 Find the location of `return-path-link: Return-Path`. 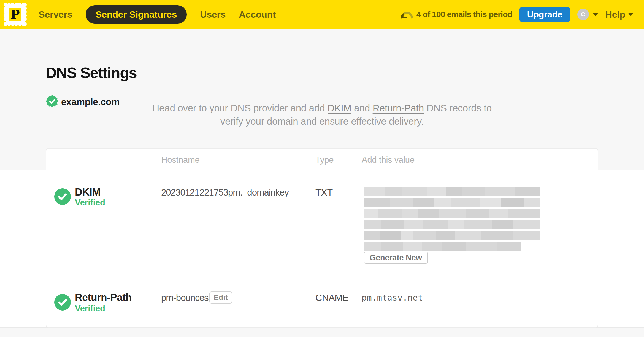

return-path-link: Return-Path is located at coordinates (398, 108).